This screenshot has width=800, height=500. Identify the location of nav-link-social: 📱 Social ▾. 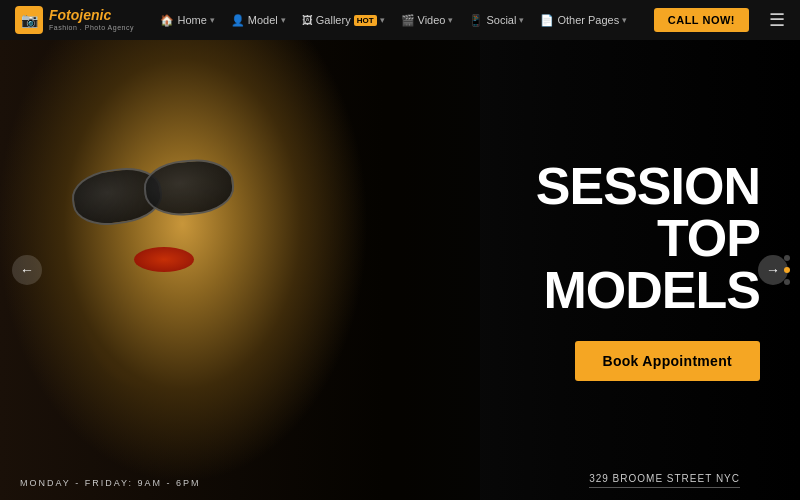
(496, 20).